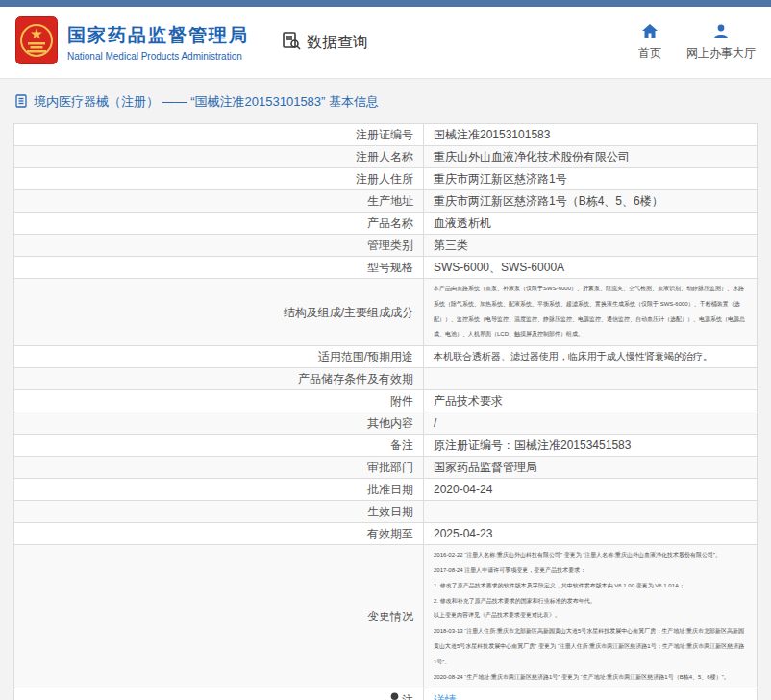 This screenshot has height=700, width=771. Describe the element at coordinates (590, 246) in the screenshot. I see `field-value: 第三类` at that location.